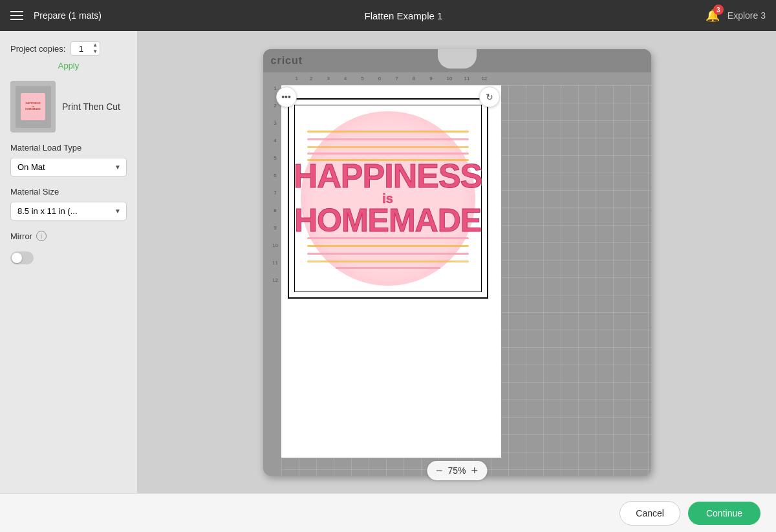 The width and height of the screenshot is (776, 532). Describe the element at coordinates (440, 471) in the screenshot. I see `zoom-out-button: −` at that location.